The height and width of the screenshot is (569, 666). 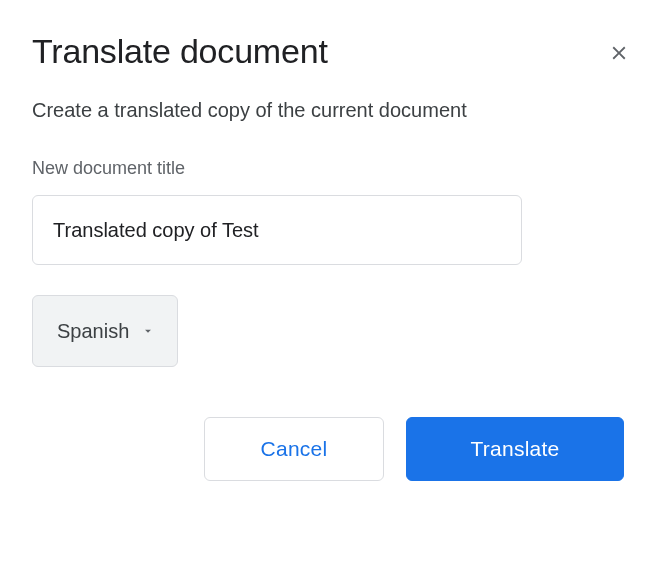 I want to click on dialog-header: Translate document, so click(x=333, y=52).